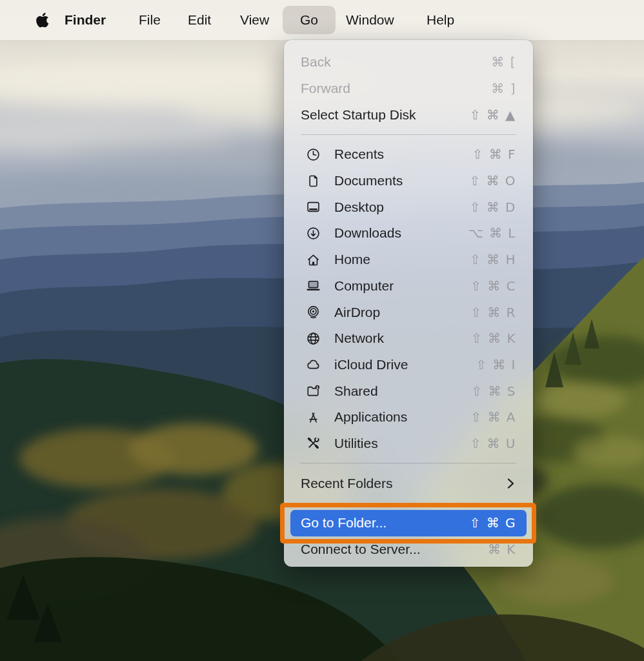 The width and height of the screenshot is (644, 661). I want to click on menu-item-icloud-drive: iCloud Drive⇧ ⌘ I, so click(408, 365).